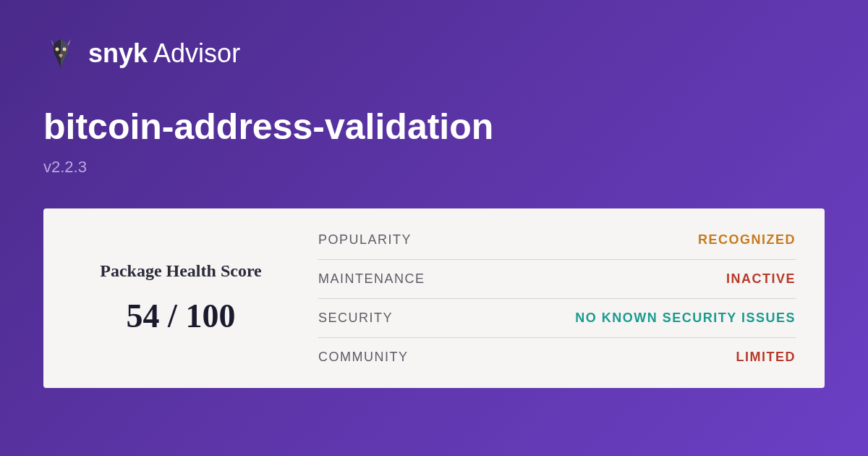 This screenshot has width=868, height=456. Describe the element at coordinates (434, 167) in the screenshot. I see `package-version: v2.2.3` at that location.